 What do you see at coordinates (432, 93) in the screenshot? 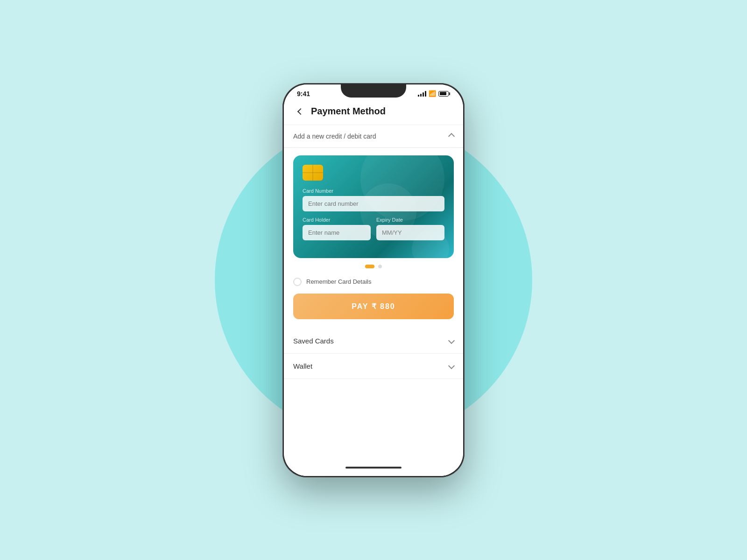
I see `wifi-icon: 📶` at bounding box center [432, 93].